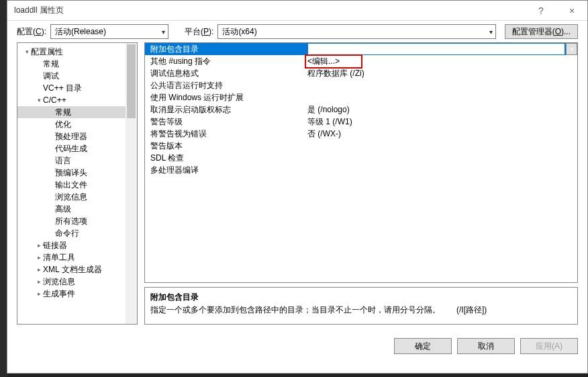 The height and width of the screenshot is (377, 588). What do you see at coordinates (63, 161) in the screenshot?
I see `tree-item-label: 语言` at bounding box center [63, 161].